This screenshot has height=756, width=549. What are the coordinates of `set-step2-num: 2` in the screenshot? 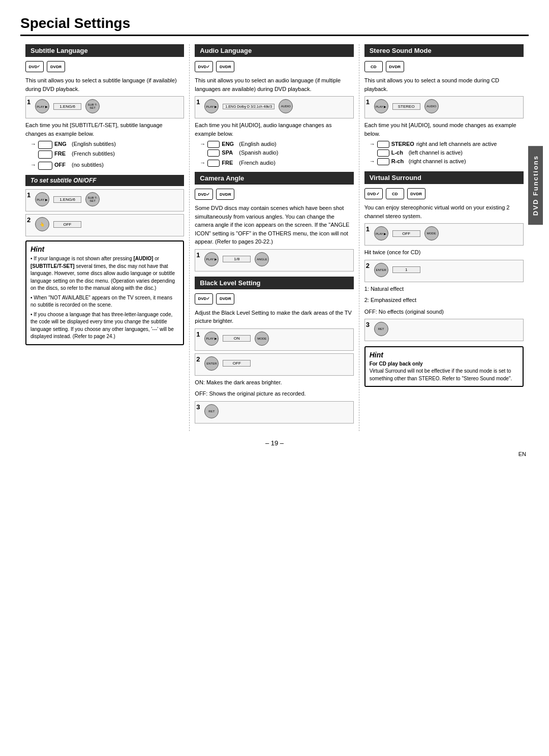 It's located at (28, 220).